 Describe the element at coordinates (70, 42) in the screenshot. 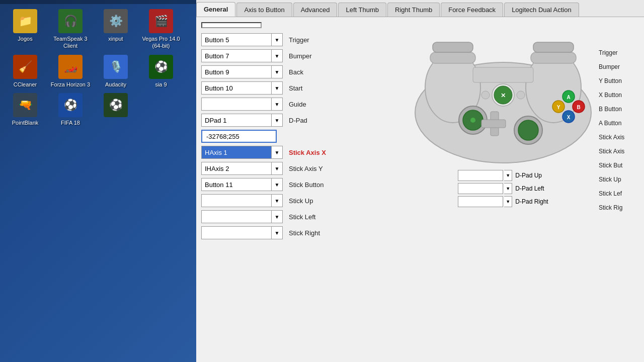

I see `icon-label-teamspeak: TeamSpeak 3 Client` at that location.